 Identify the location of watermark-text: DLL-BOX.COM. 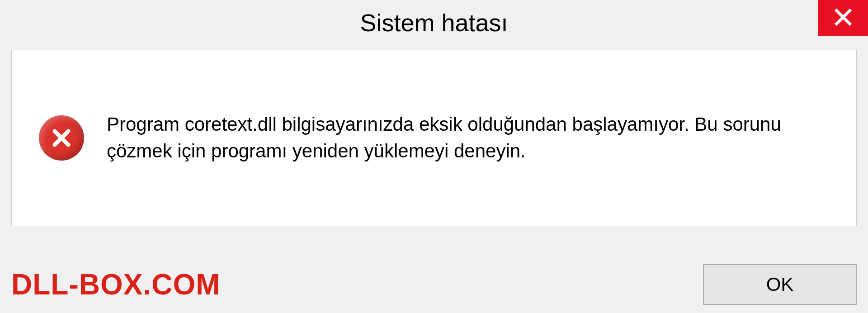
(116, 285).